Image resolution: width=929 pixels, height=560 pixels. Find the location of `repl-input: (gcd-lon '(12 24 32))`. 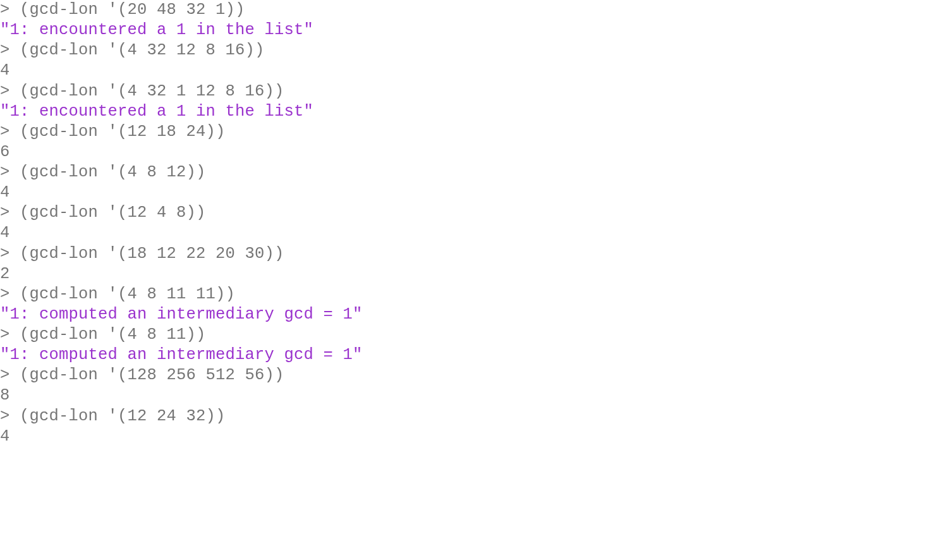

repl-input: (gcd-lon '(12 24 32)) is located at coordinates (123, 416).